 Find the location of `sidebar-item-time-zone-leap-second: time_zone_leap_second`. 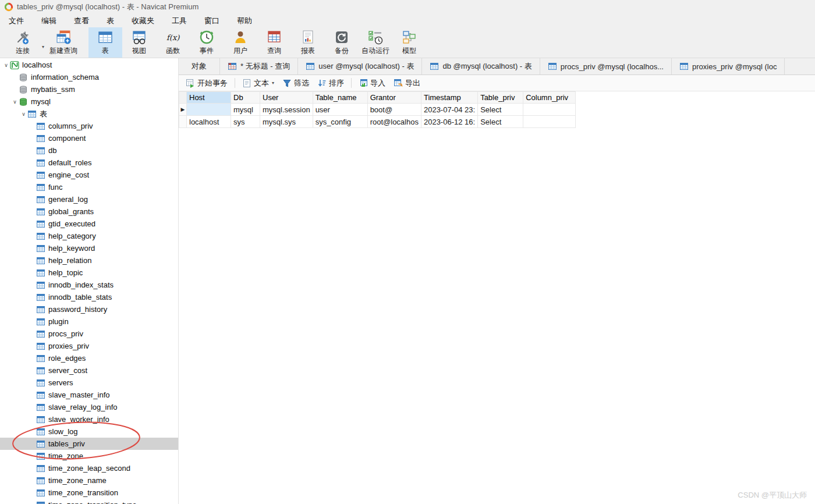

sidebar-item-time-zone-leap-second: time_zone_leap_second is located at coordinates (89, 468).